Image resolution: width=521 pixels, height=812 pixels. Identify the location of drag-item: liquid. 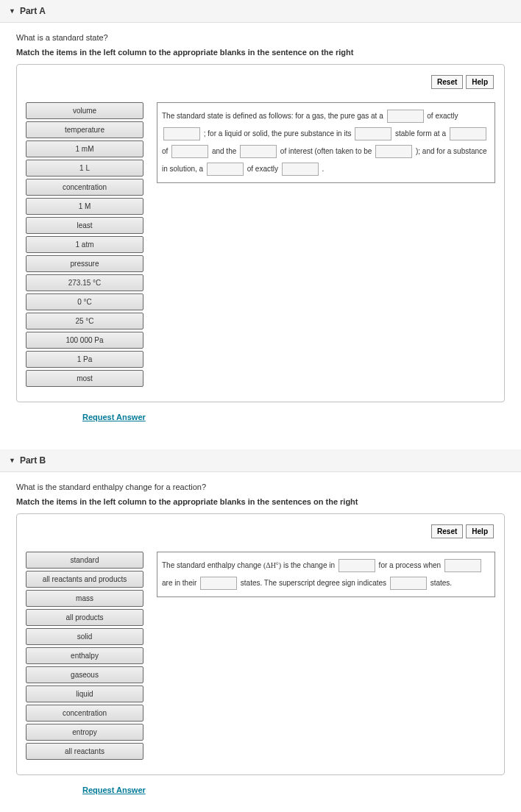
(85, 694).